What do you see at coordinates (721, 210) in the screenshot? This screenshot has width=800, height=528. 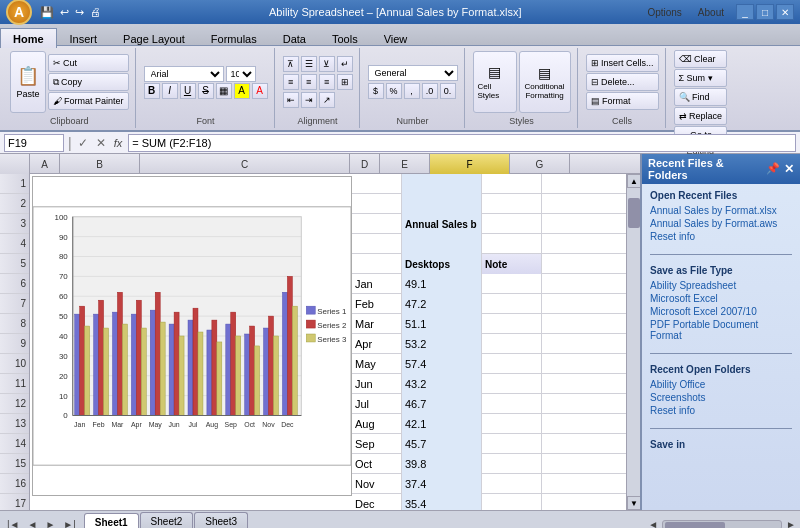 I see `recent-file-1: Annual Sales by Format.xlsx` at bounding box center [721, 210].